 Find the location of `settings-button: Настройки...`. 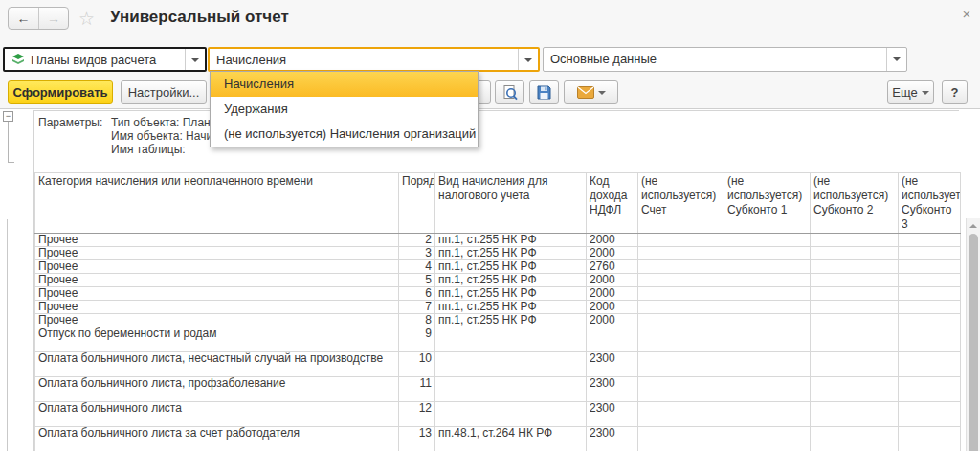

settings-button: Настройки... is located at coordinates (164, 92).